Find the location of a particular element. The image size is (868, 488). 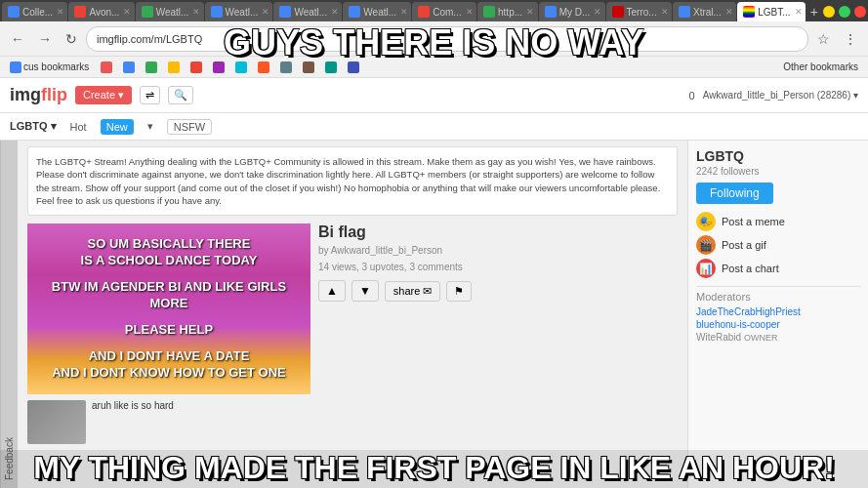

tab-label: http... is located at coordinates (510, 12).